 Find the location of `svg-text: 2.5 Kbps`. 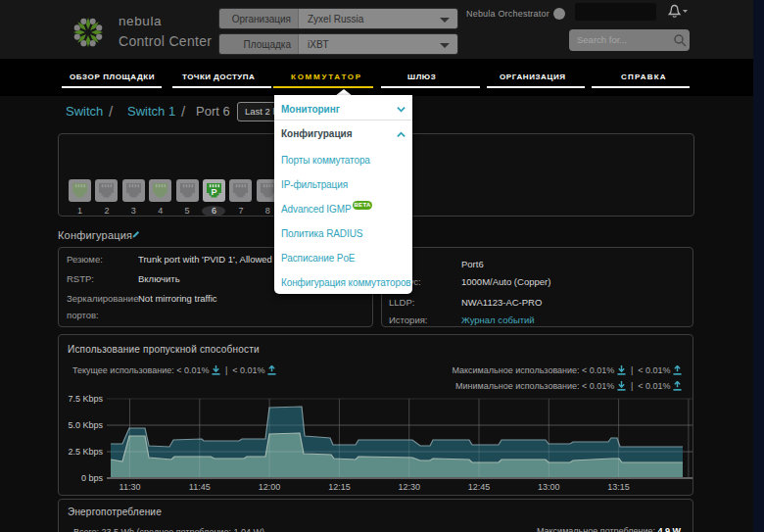

svg-text: 2.5 Kbps is located at coordinates (85, 452).